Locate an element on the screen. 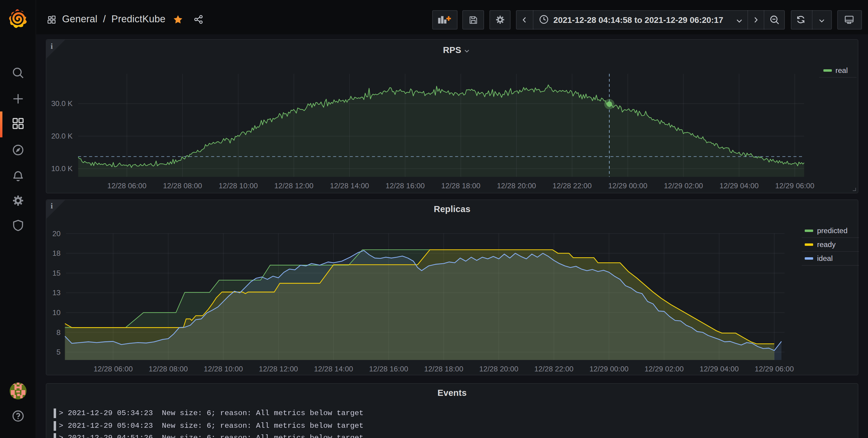 Image resolution: width=868 pixels, height=438 pixels. svg-text: 18 is located at coordinates (57, 253).